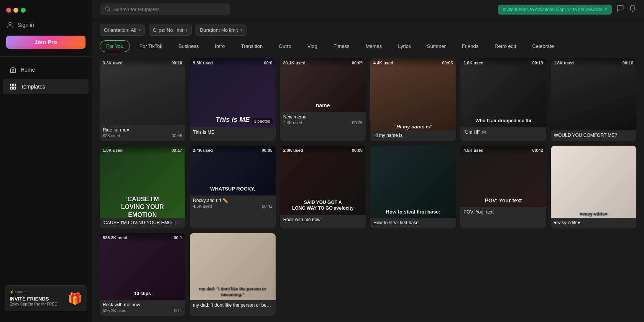 This screenshot has height=322, width=644. Describe the element at coordinates (323, 100) in the screenshot. I see `template-card: 80.1K used00:05nameNew meme2.4K used00:0…` at that location.